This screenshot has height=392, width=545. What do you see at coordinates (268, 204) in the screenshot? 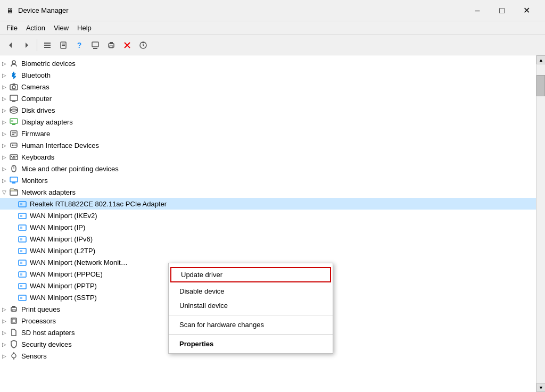
I see `tree-item-realtek: Realtek RTL8822CE 802.11ac PCIe Adapter` at bounding box center [268, 204].